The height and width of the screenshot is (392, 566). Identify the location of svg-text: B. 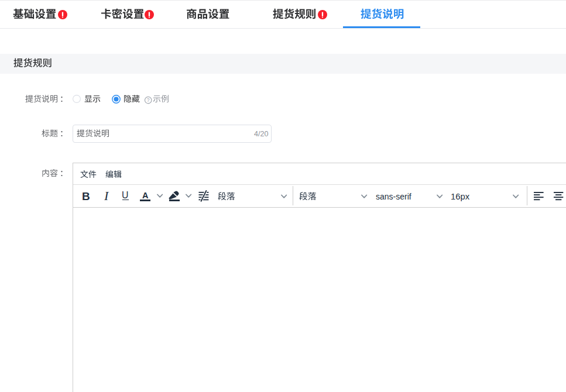
(86, 197).